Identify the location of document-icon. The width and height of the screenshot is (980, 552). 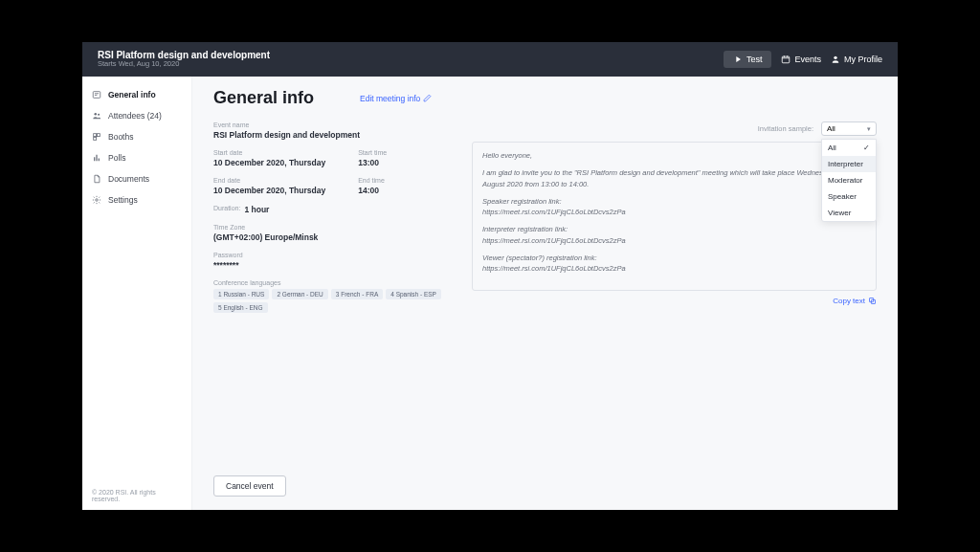
(97, 179).